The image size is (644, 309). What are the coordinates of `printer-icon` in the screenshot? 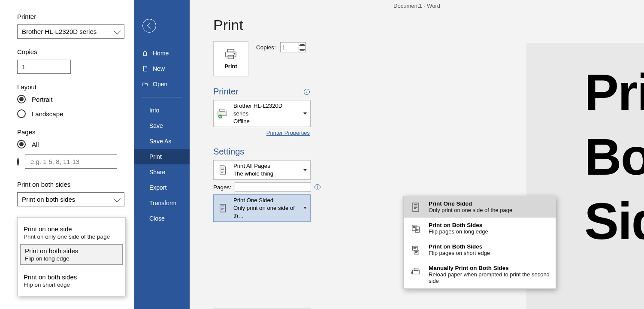 It's located at (231, 54).